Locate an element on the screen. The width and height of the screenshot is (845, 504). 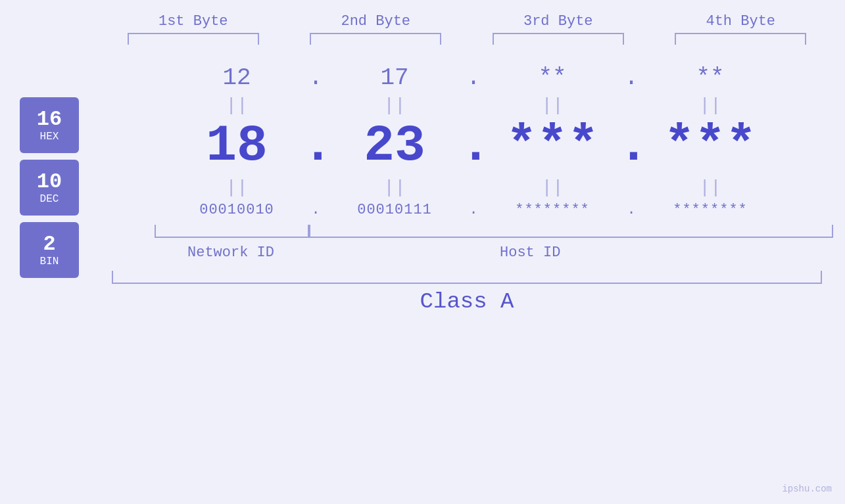
eq2-1: || is located at coordinates (237, 188).